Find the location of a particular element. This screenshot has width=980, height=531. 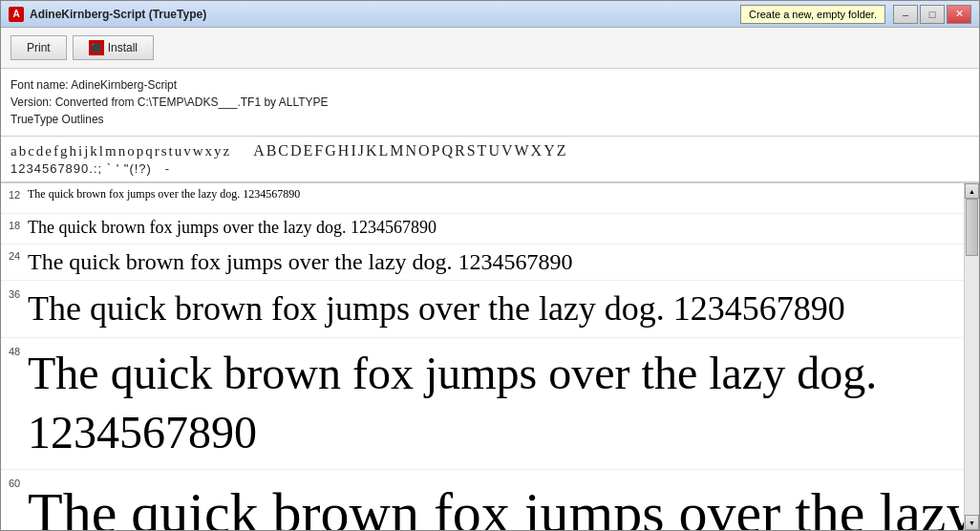

maximize-button: □ is located at coordinates (932, 14).